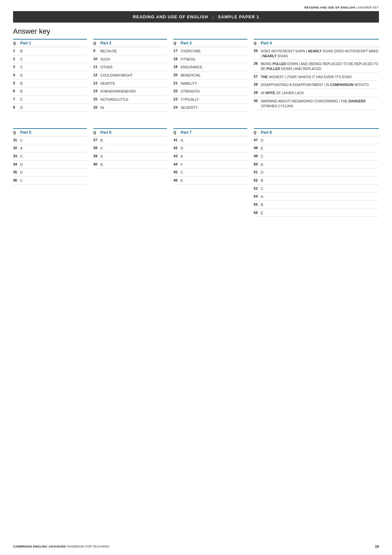  I want to click on table-row: 24SEVERITY, so click(210, 108).